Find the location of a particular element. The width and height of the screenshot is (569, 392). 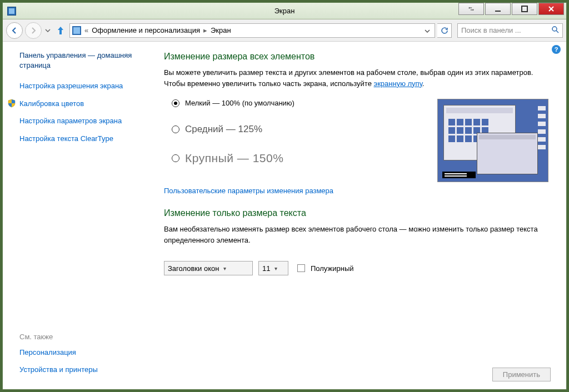

sidebar-link-resolution: Настройка разрешения экрана is located at coordinates (83, 86).